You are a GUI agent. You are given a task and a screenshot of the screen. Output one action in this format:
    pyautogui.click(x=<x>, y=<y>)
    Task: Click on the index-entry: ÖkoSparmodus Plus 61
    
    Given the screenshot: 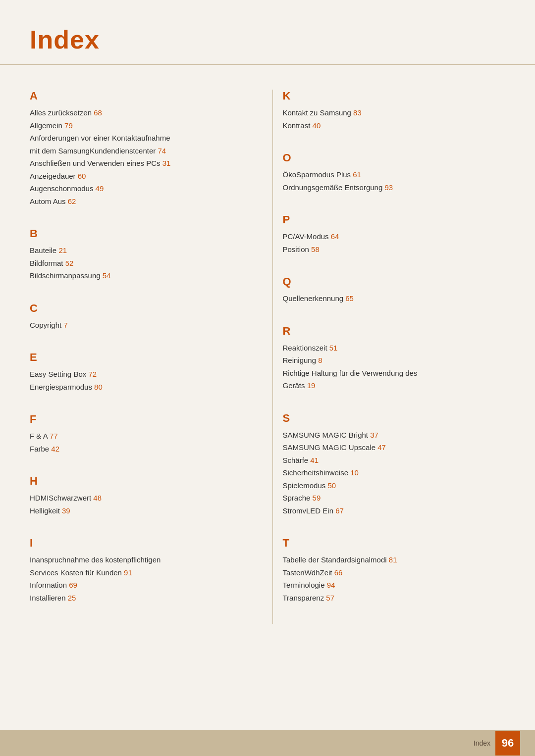 What is the action you would take?
    pyautogui.click(x=394, y=175)
    